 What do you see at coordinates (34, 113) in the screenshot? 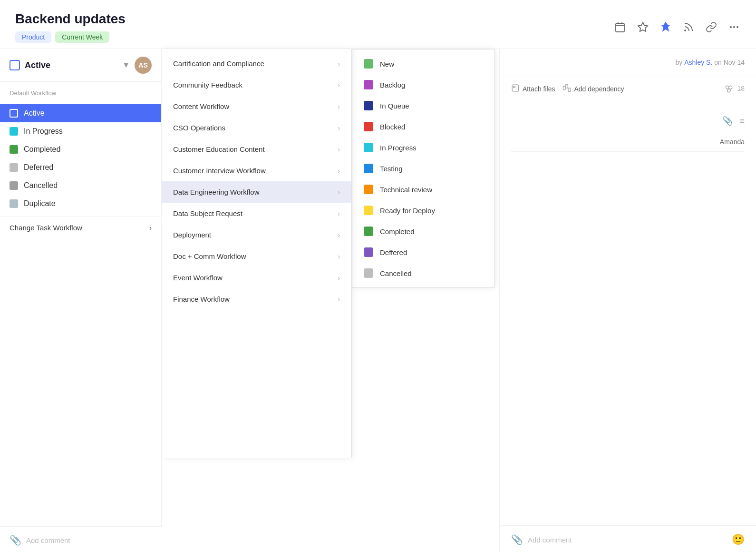
I see `status-label-active: Active` at bounding box center [34, 113].